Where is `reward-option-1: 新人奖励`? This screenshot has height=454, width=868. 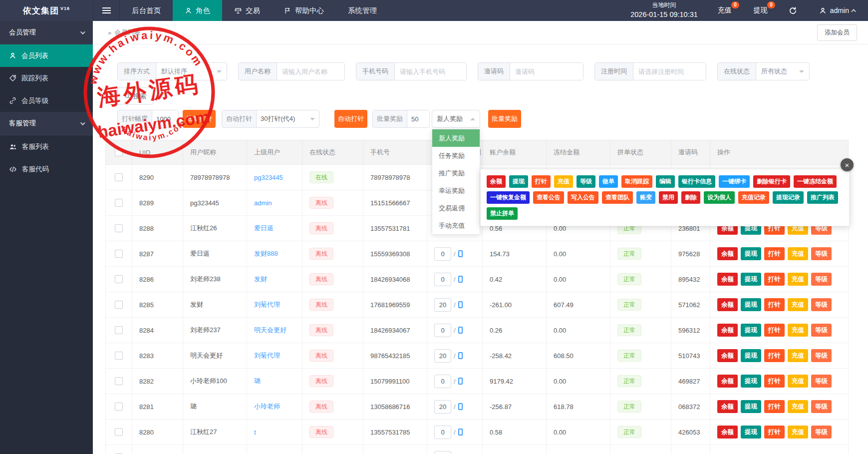 reward-option-1: 新人奖励 is located at coordinates (456, 138).